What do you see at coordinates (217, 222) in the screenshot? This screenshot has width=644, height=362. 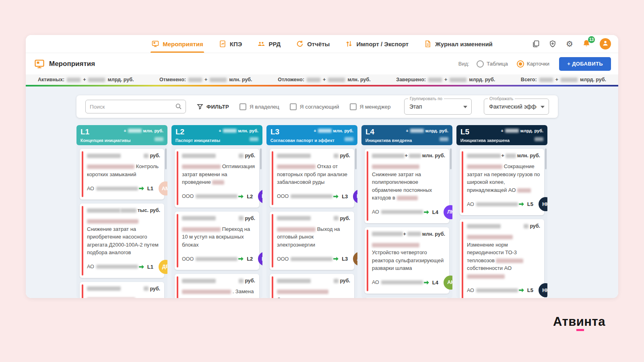 I see `column-body: руб. Оптимизация затрат времени на прове…` at bounding box center [217, 222].